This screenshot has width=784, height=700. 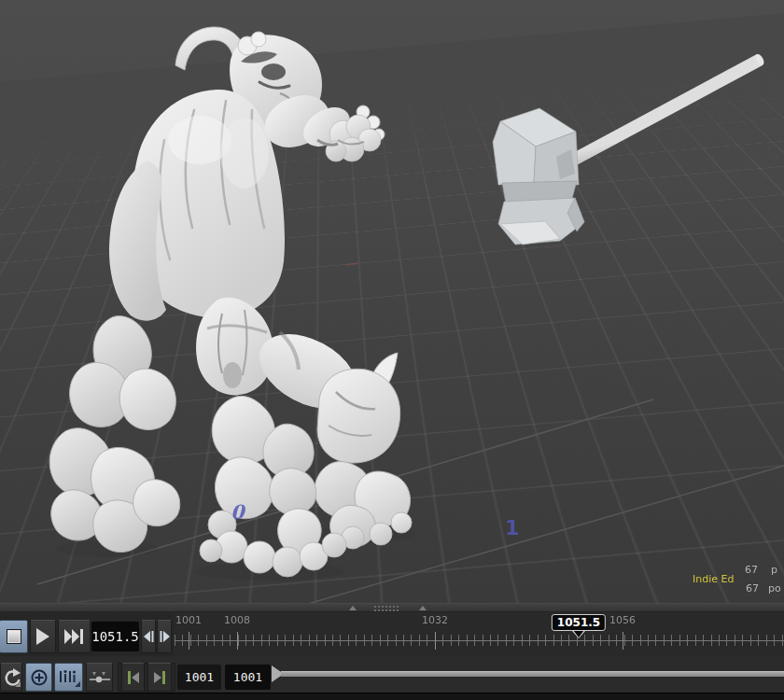 What do you see at coordinates (164, 637) in the screenshot?
I see `step-forward-button` at bounding box center [164, 637].